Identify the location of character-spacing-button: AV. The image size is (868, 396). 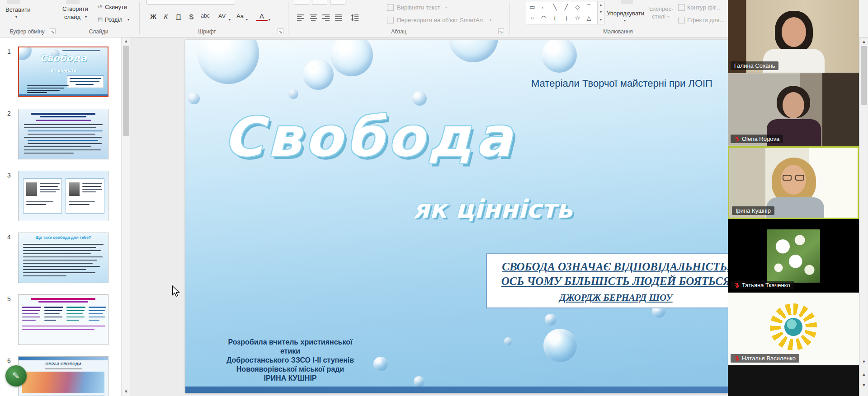
(222, 16).